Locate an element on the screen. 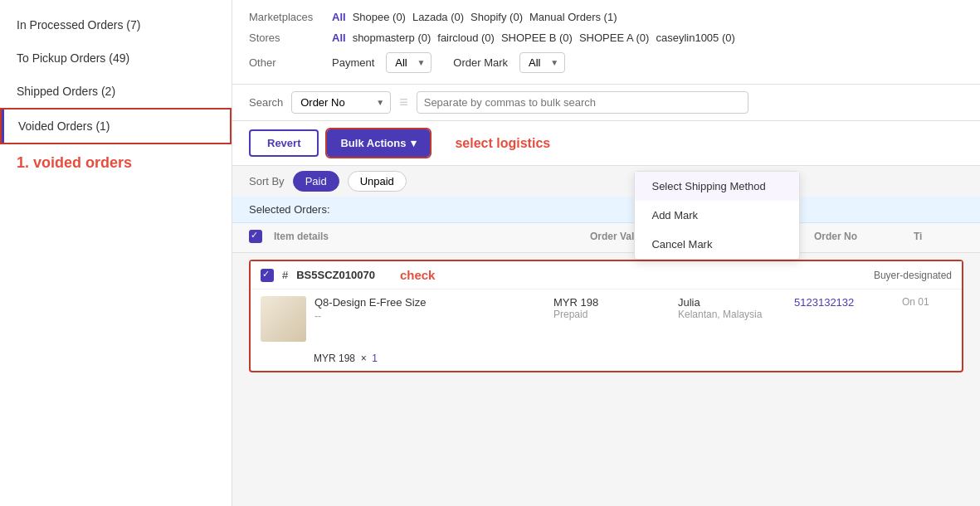 Image resolution: width=980 pixels, height=506 pixels. payment-status: Prepaid is located at coordinates (612, 314).